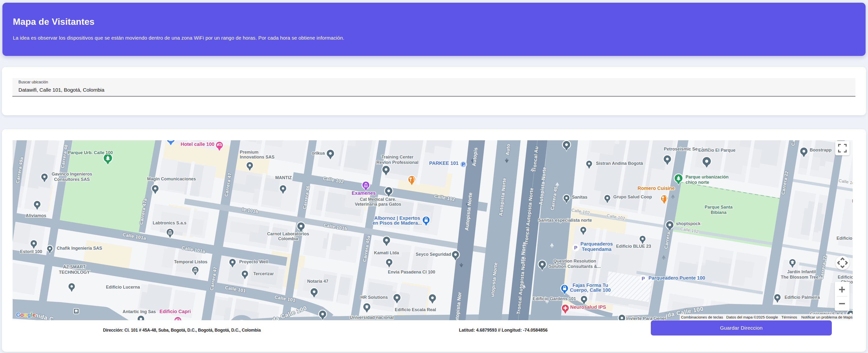  What do you see at coordinates (433, 254) in the screenshot?
I see `svg-text: Seyco Seguridad` at bounding box center [433, 254].